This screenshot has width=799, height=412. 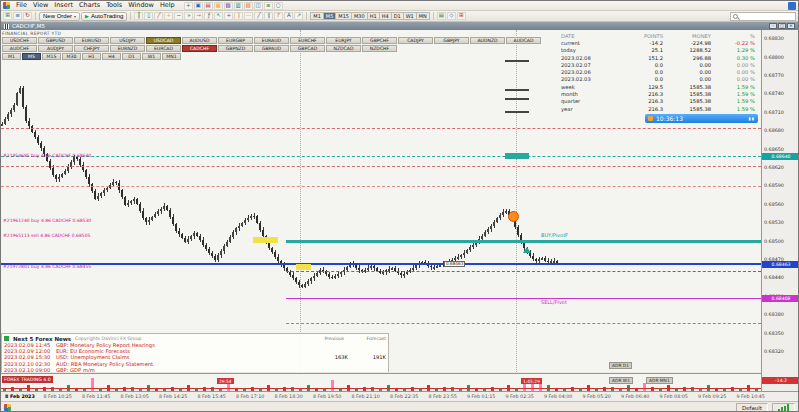 I want to click on connection-icon, so click(x=792, y=6).